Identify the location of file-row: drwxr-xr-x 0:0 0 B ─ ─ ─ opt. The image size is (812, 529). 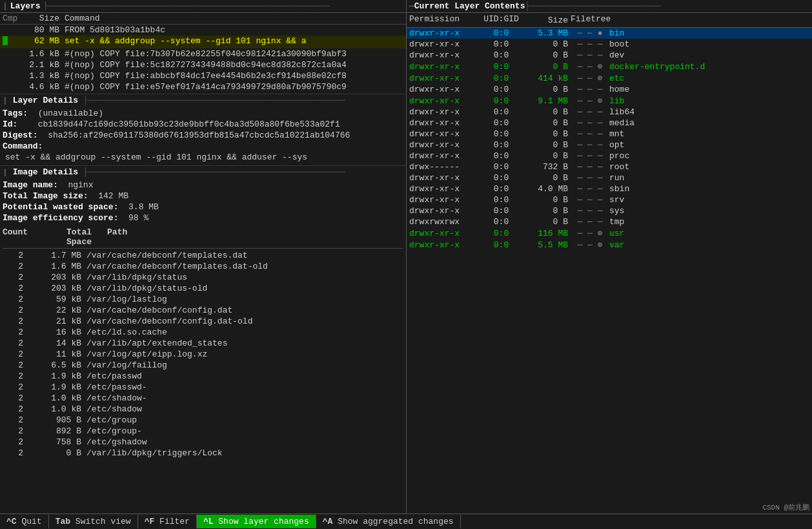
(609, 145).